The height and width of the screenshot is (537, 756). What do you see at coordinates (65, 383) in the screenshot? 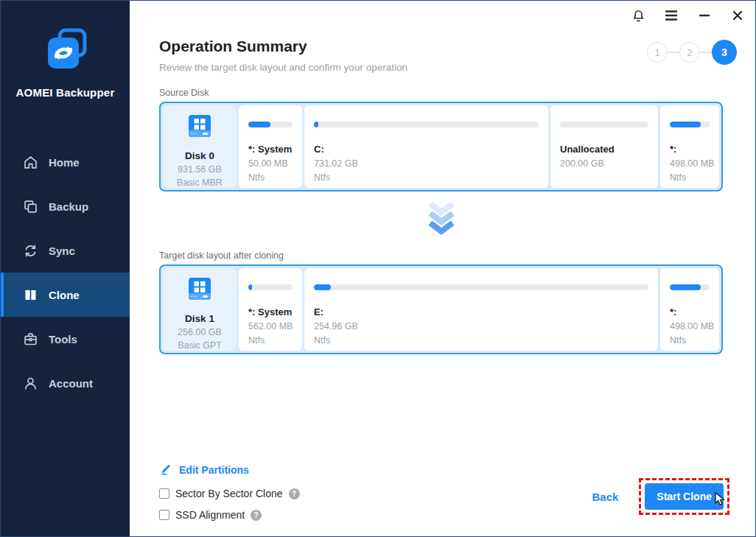
I see `sidebar-item-account: Account` at bounding box center [65, 383].